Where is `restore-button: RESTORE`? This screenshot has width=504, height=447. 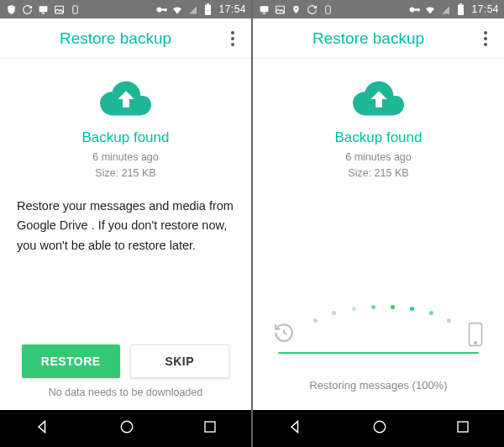
restore-button: RESTORE is located at coordinates (71, 361).